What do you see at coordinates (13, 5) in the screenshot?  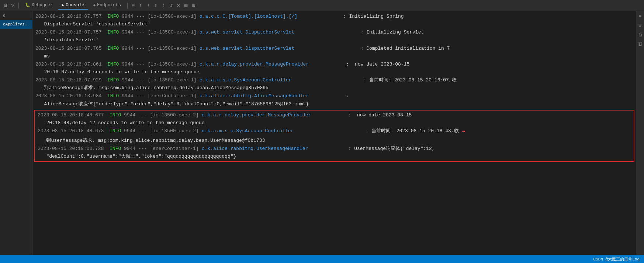 I see `filter2-icon: ▽` at bounding box center [13, 5].